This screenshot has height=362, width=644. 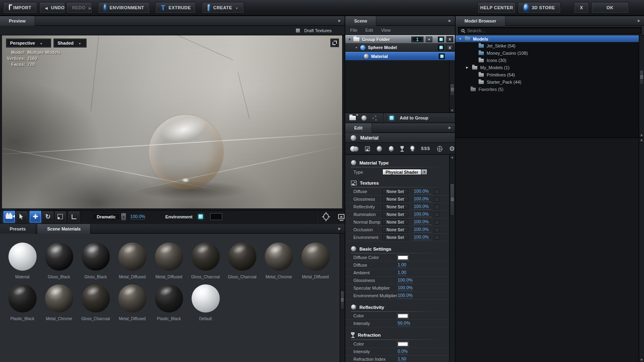 I want to click on help-center-button: HELP CENTER, so click(x=497, y=8).